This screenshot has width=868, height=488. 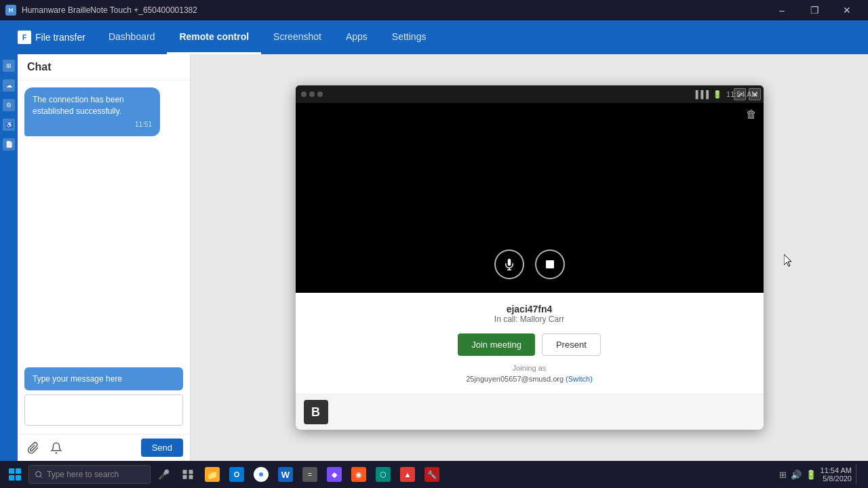 I want to click on search-placeholder: Type here to search, so click(x=83, y=474).